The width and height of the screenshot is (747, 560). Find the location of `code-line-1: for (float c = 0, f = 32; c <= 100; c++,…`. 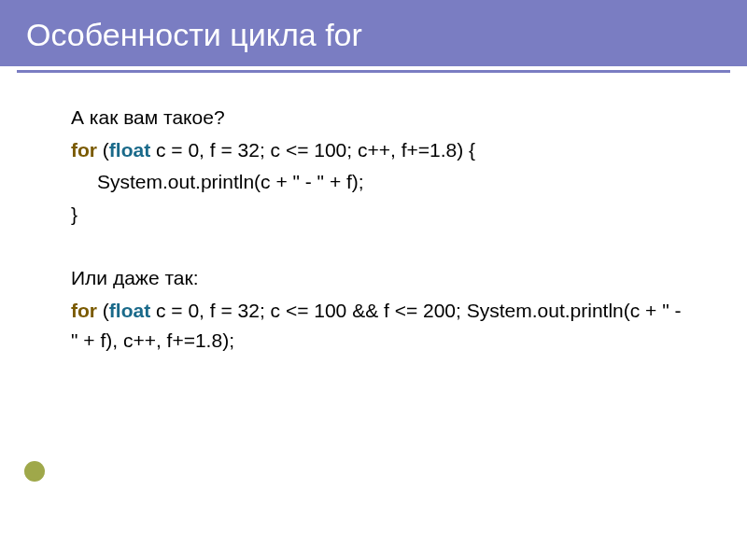

code-line-1: for (float c = 0, f = 32; c <= 100; c++,… is located at coordinates (382, 151).